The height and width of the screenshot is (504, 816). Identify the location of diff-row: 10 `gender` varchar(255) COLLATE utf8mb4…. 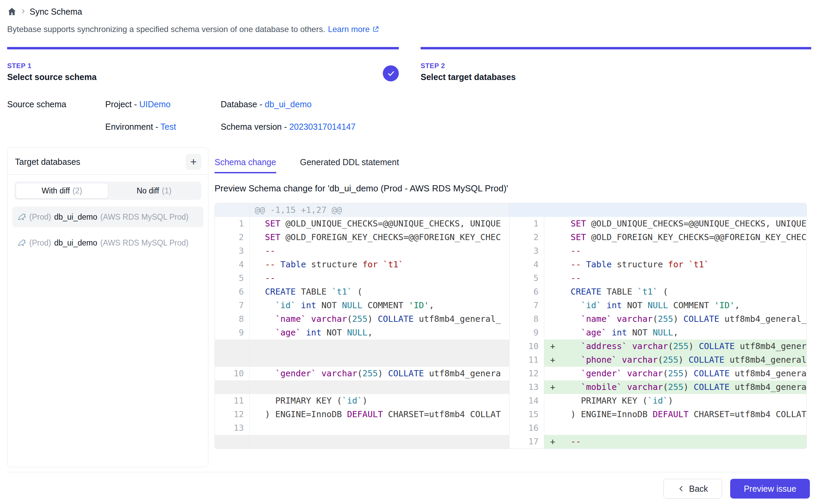
(362, 374).